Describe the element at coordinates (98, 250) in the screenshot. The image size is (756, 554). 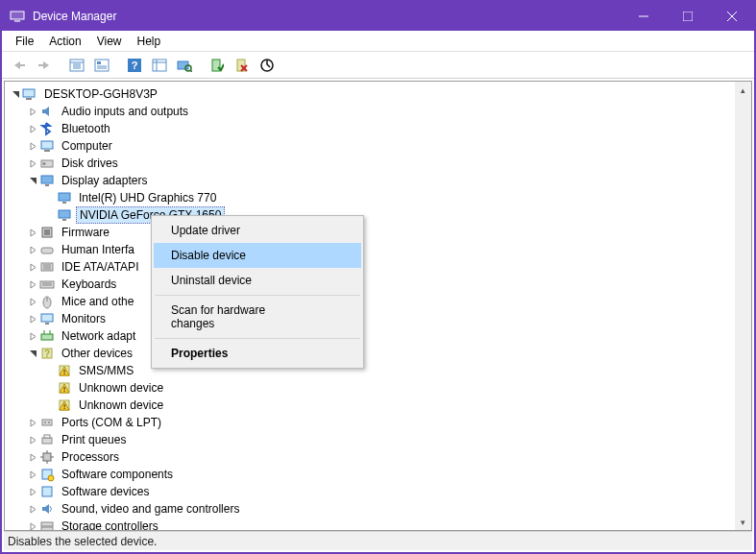
I see `tree-item-label: Human Interfa` at that location.